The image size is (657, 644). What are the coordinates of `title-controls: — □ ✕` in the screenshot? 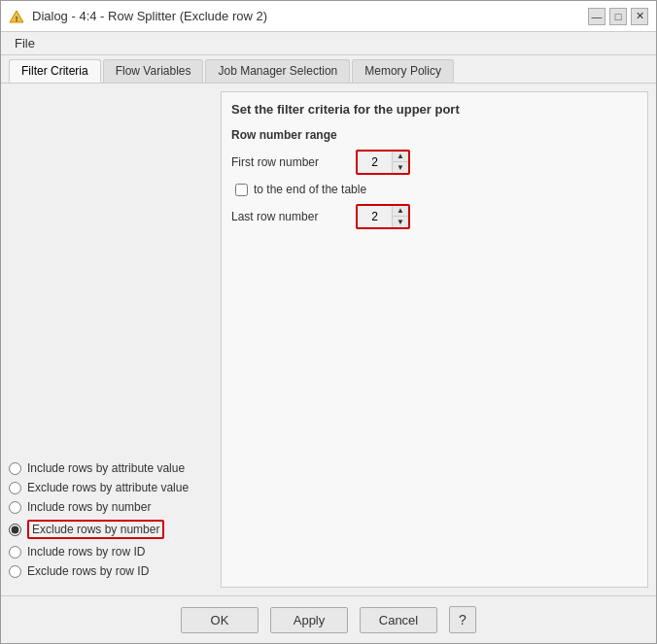 It's located at (618, 17).